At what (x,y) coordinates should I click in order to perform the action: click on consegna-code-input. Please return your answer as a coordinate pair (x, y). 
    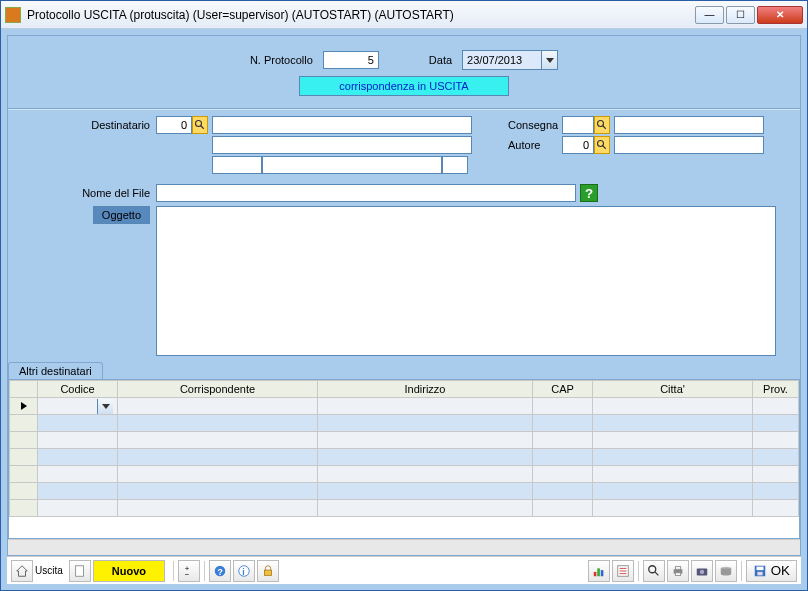
    Looking at the image, I should click on (578, 125).